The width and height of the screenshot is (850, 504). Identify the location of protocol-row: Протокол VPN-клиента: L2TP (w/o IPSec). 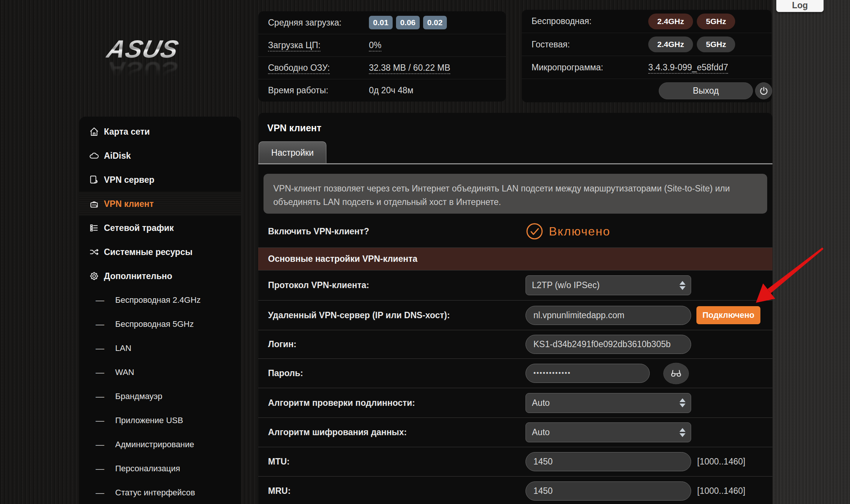
(515, 285).